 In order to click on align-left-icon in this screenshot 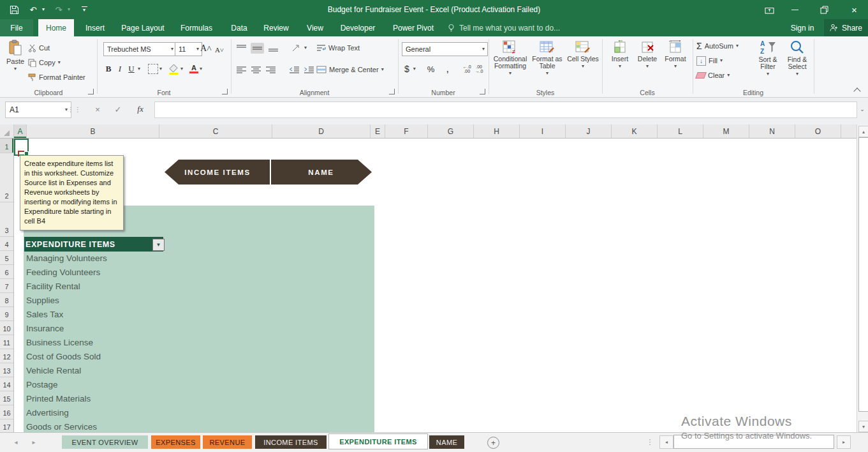, I will do `click(241, 70)`.